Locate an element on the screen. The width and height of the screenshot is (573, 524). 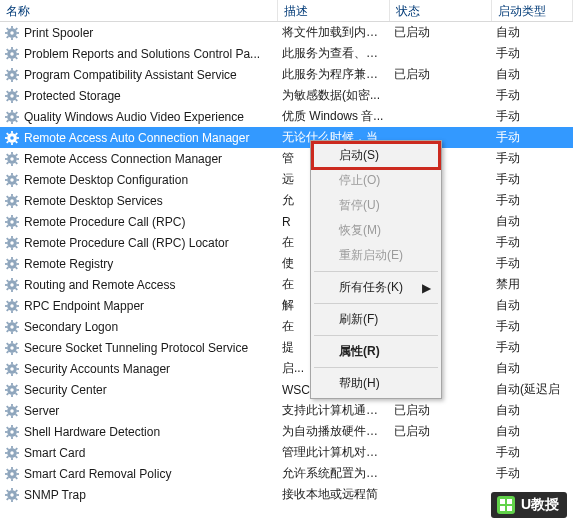
service-row: Security CenterWSCSVC(Windo...已启动自动(延迟启 is located at coordinates (286, 390).